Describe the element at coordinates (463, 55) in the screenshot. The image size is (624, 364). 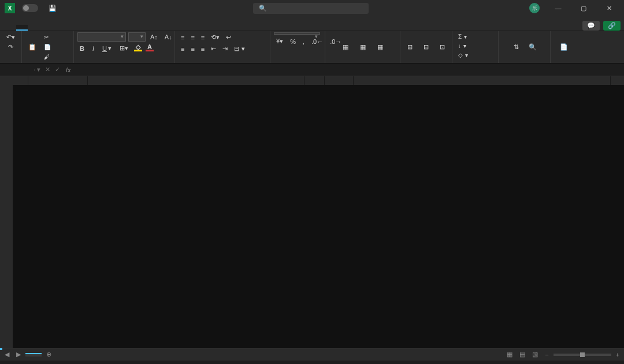
I see `clear-button: ◇ ▾` at that location.